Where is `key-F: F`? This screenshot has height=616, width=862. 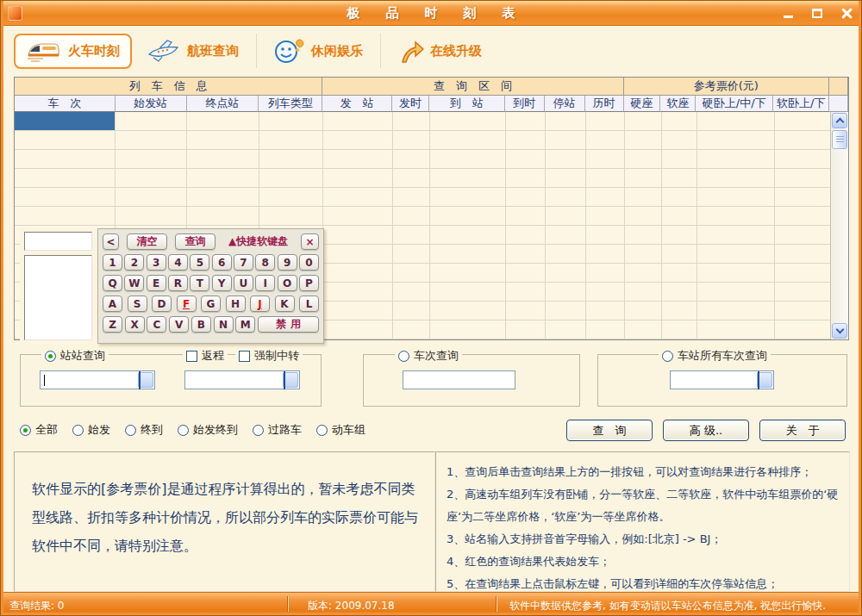 key-F: F is located at coordinates (186, 303).